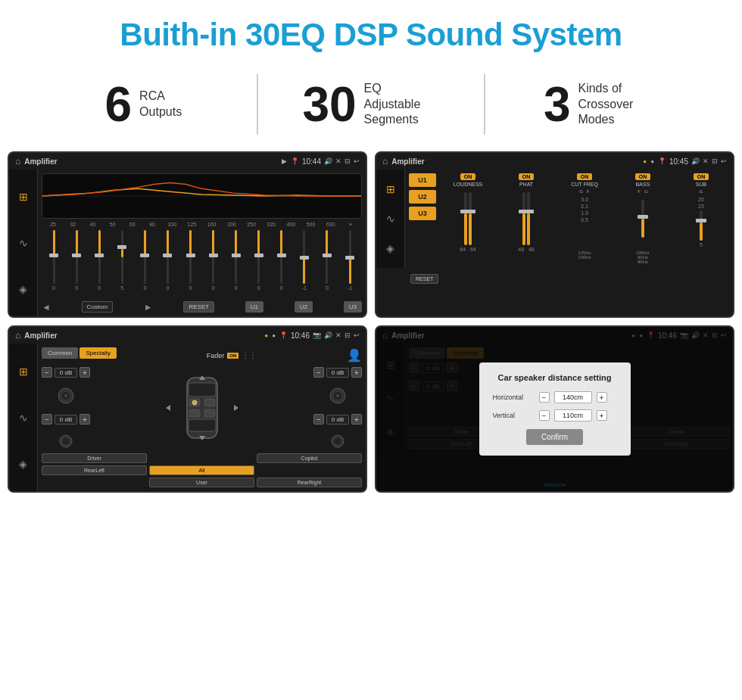 The height and width of the screenshot is (700, 742). Describe the element at coordinates (371, 104) in the screenshot. I see `stat-eq: 30 EQ AdjustableSegments` at that location.